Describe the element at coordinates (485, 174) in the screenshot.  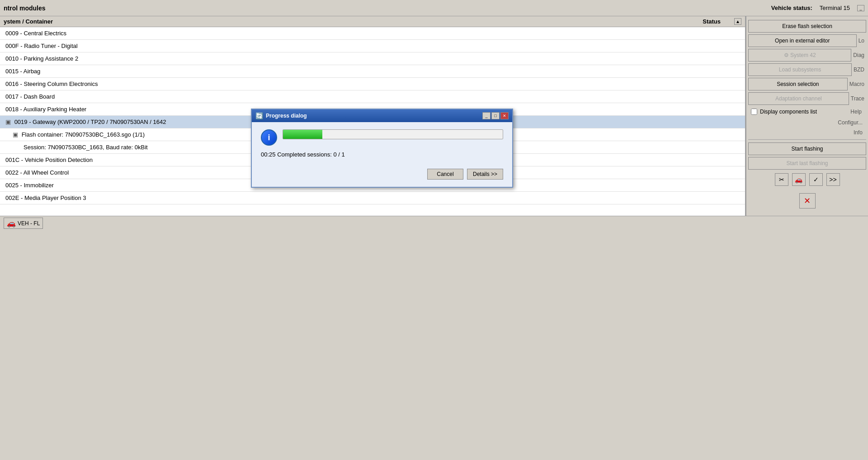
I see `details-button: Details >>` at that location.